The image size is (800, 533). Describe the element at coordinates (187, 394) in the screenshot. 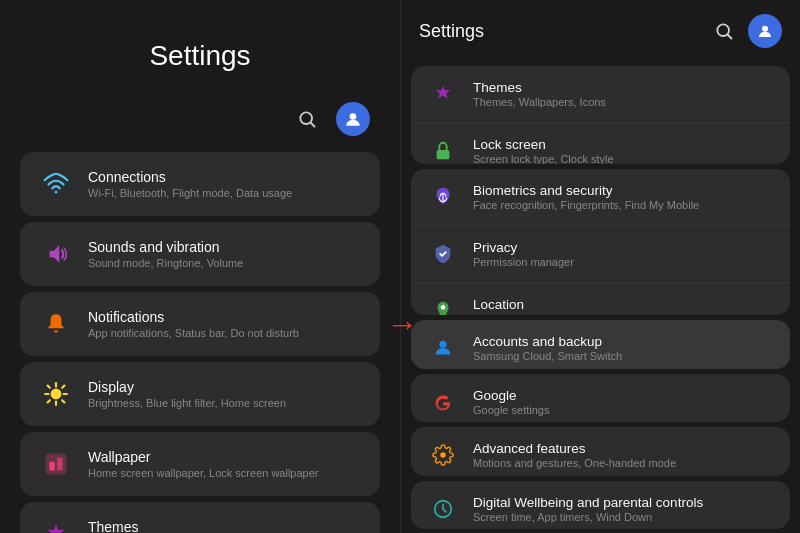

I see `display-text: Display Brightness, Blue light filter, H…` at that location.